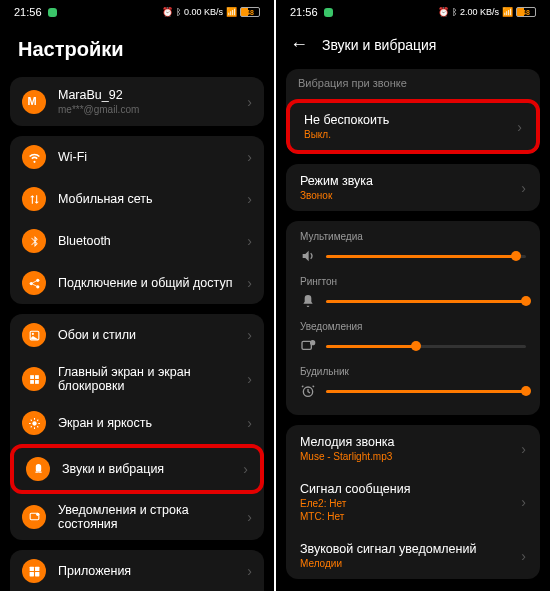 This screenshot has width=550, height=591. I want to click on row-sound-mode: Режим звука Звонок ›, so click(413, 188).